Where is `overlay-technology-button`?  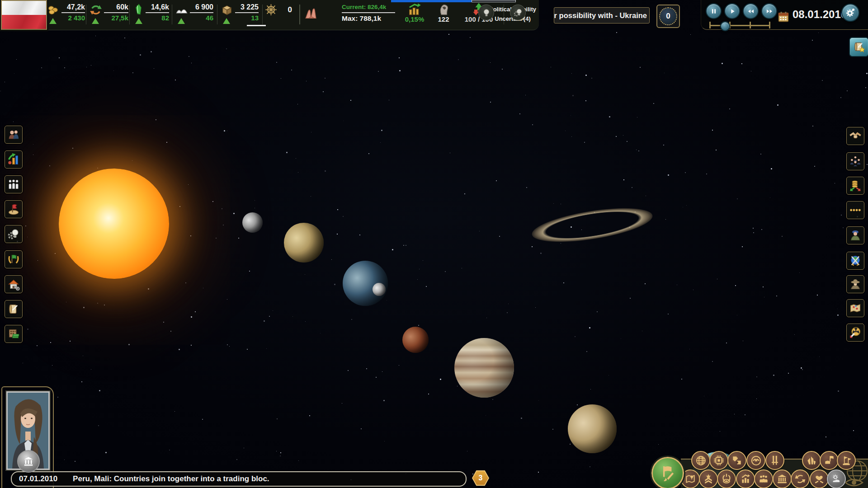 overlay-technology-button is located at coordinates (719, 460).